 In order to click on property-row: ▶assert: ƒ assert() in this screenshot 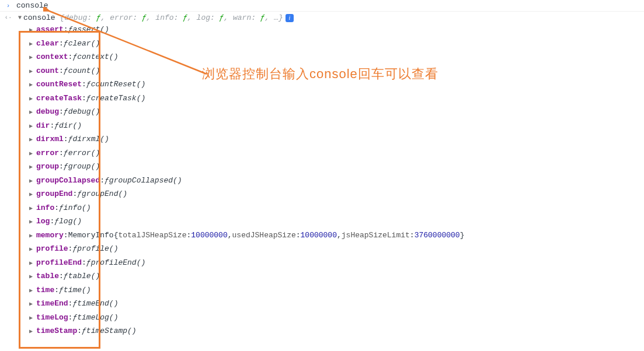, I will do `click(330, 30)`.